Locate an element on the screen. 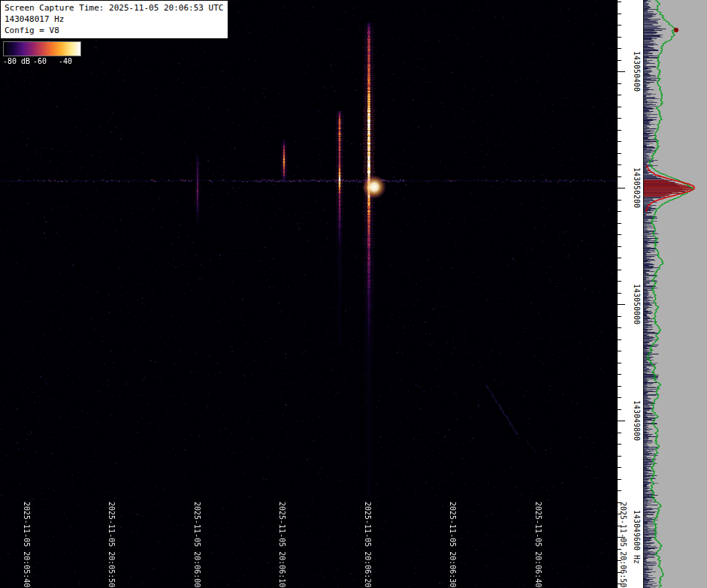  frequency-tick-label: 143049800 is located at coordinates (636, 421).